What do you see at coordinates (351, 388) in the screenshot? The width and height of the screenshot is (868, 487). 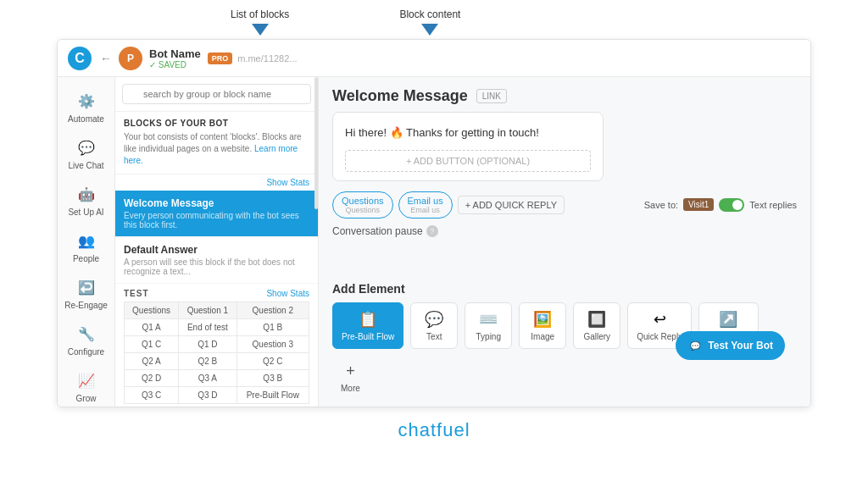 I see `more-label: More` at bounding box center [351, 388].